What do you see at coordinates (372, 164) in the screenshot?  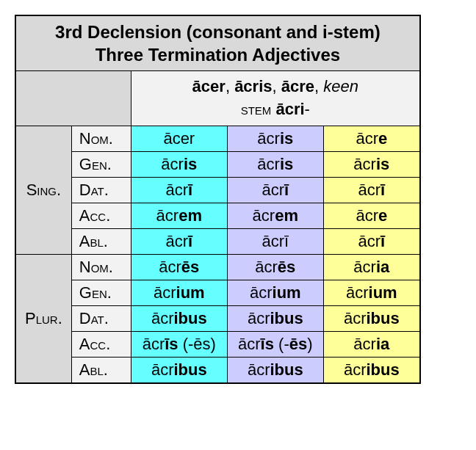 I see `cell-sing-gen-n: ācris` at bounding box center [372, 164].